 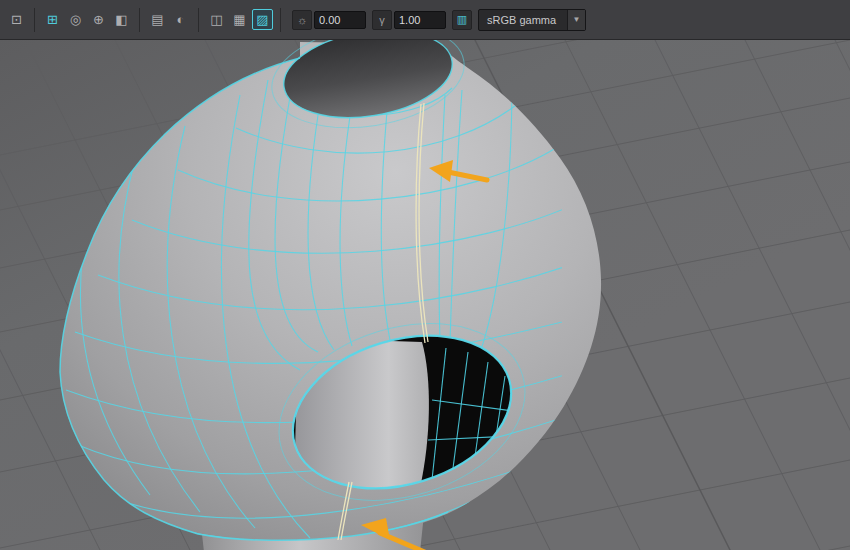 I want to click on grid-display-icon: ▦, so click(x=240, y=20).